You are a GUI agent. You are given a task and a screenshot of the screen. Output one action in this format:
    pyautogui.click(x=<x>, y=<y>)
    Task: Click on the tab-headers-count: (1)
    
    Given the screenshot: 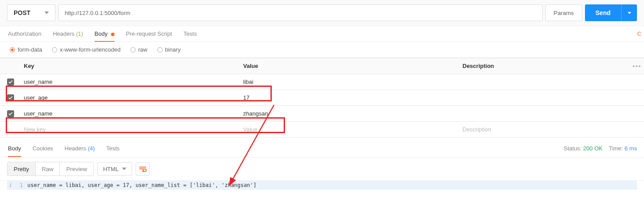 What is the action you would take?
    pyautogui.click(x=80, y=34)
    